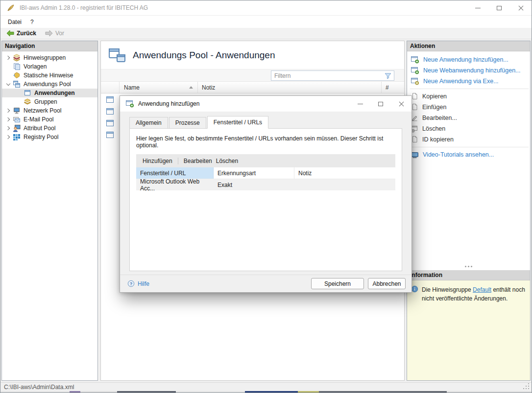 The image size is (532, 393). What do you see at coordinates (50, 128) in the screenshot?
I see `nav-item-attribut-pool: Attribut Pool` at bounding box center [50, 128].